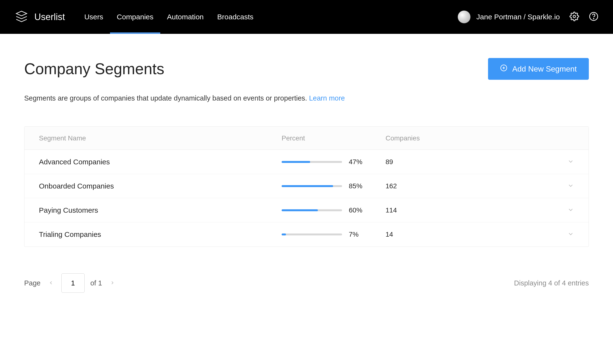  I want to click on segment-companies: 162, so click(470, 186).